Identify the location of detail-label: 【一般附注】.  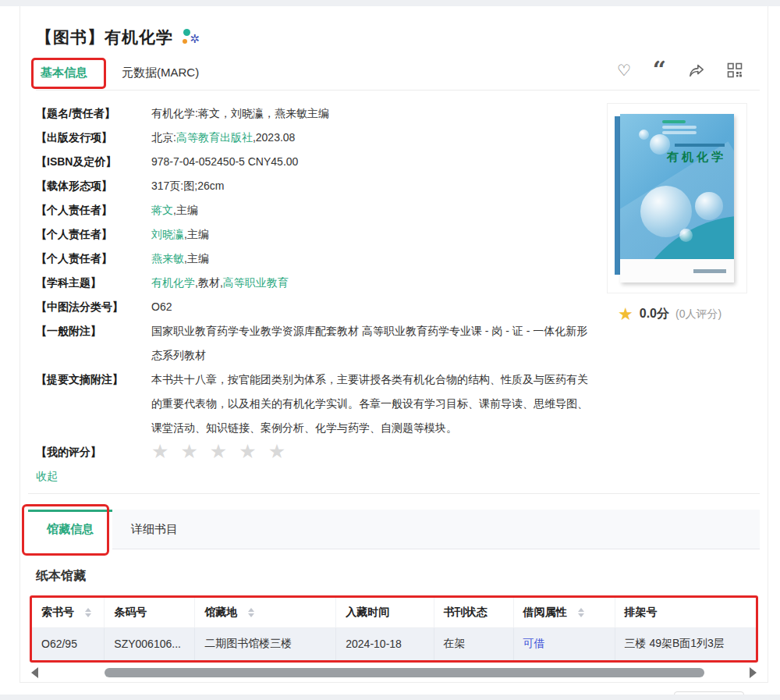
(94, 343).